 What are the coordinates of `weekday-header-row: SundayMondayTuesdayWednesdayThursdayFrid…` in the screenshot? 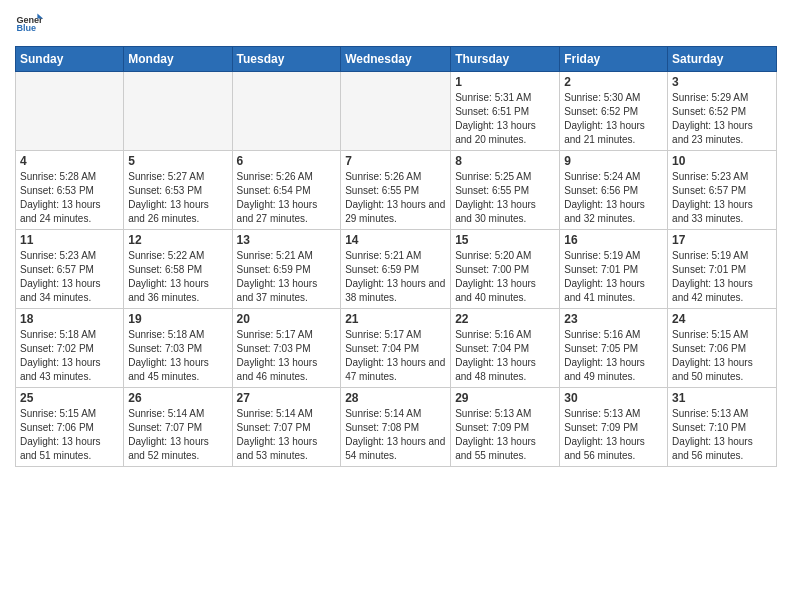 It's located at (396, 60).